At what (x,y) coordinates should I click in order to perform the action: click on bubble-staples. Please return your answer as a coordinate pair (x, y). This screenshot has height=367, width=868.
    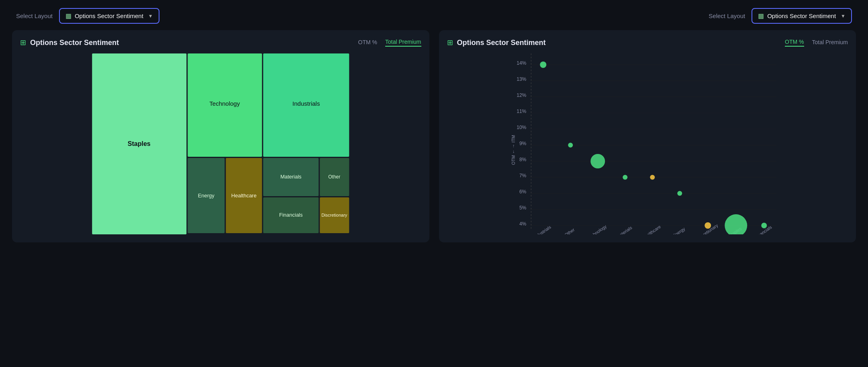
    Looking at the image, I should click on (736, 224).